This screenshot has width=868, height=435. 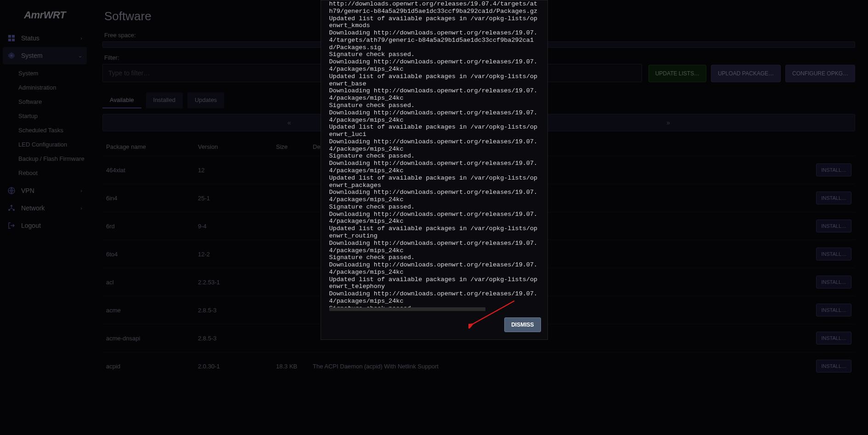 What do you see at coordinates (407, 309) in the screenshot?
I see `horizontal-scrollbar` at bounding box center [407, 309].